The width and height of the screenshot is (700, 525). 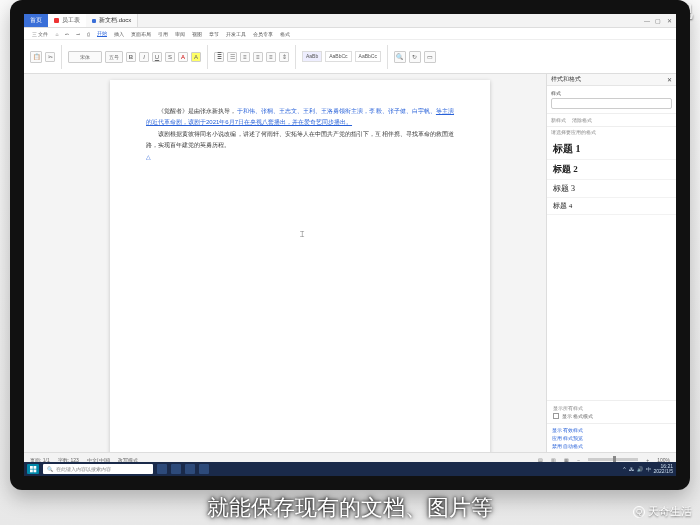 I want to click on menu-vip: 会员专享, so click(x=263, y=34).